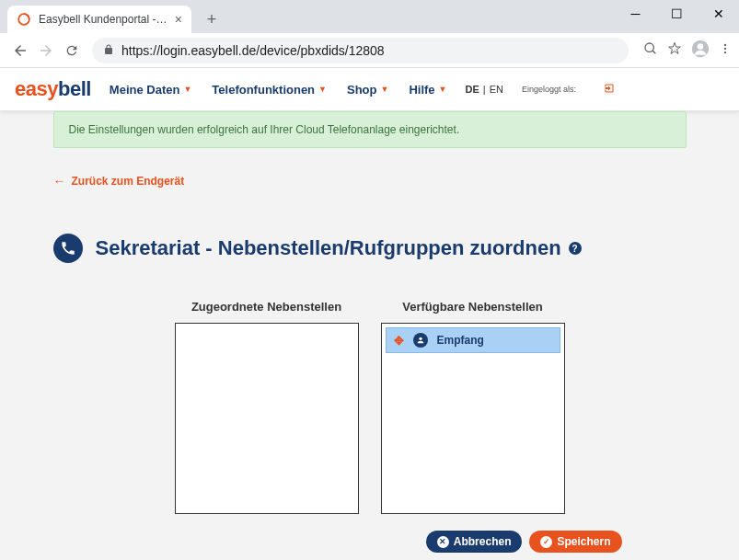  I want to click on cancel-button: ✕ Abbrechen, so click(475, 542).